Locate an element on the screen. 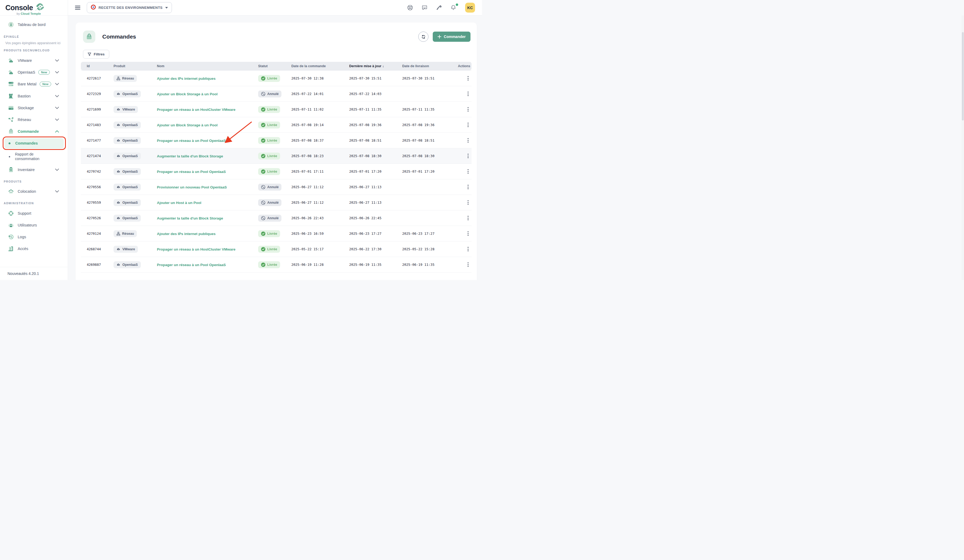  dashboard-icon is located at coordinates (11, 24).